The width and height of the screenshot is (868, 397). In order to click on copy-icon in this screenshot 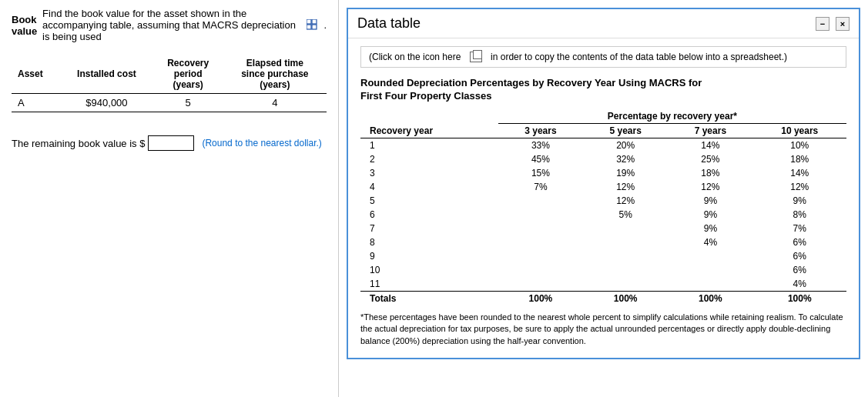, I will do `click(476, 57)`.